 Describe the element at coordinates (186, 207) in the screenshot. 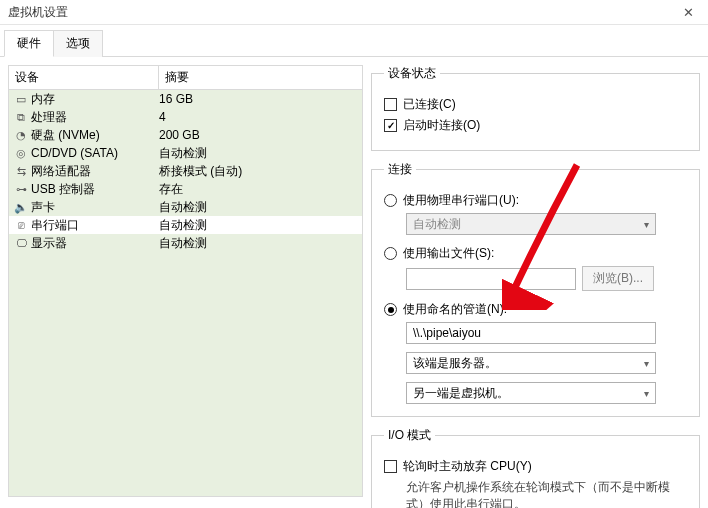

I see `table-row: 🔈声卡自动检测` at that location.